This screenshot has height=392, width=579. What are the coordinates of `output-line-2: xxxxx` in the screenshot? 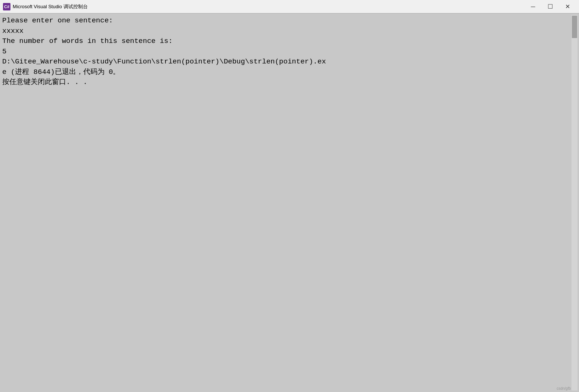 It's located at (13, 31).